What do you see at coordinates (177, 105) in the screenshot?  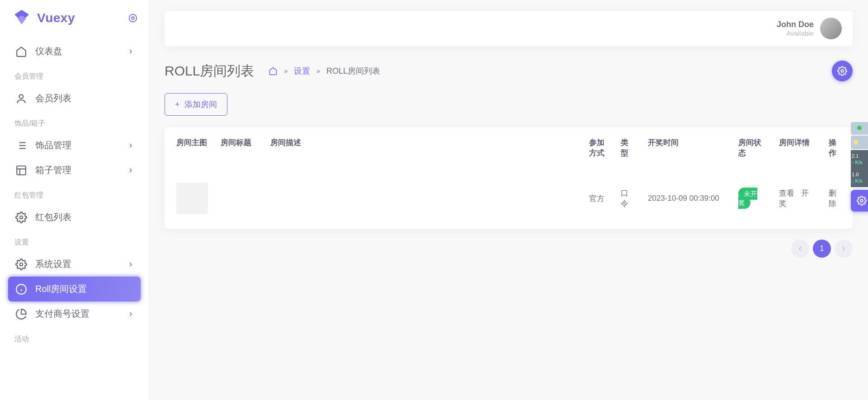 I see `plus-icon: +` at bounding box center [177, 105].